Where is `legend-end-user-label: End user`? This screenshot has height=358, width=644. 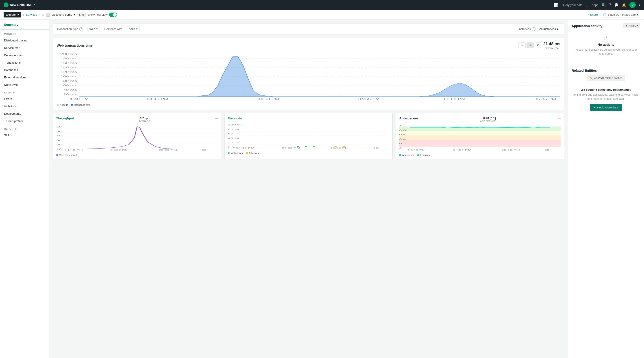
legend-end-user-label: End user is located at coordinates (425, 155).